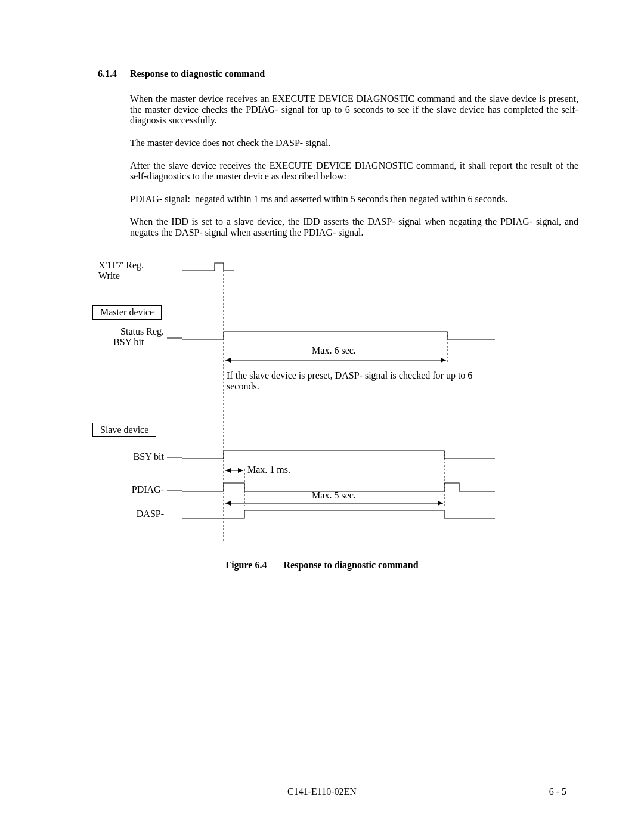  Describe the element at coordinates (351, 199) in the screenshot. I see `signal-description: negated within 1 ms and asserted within …` at that location.